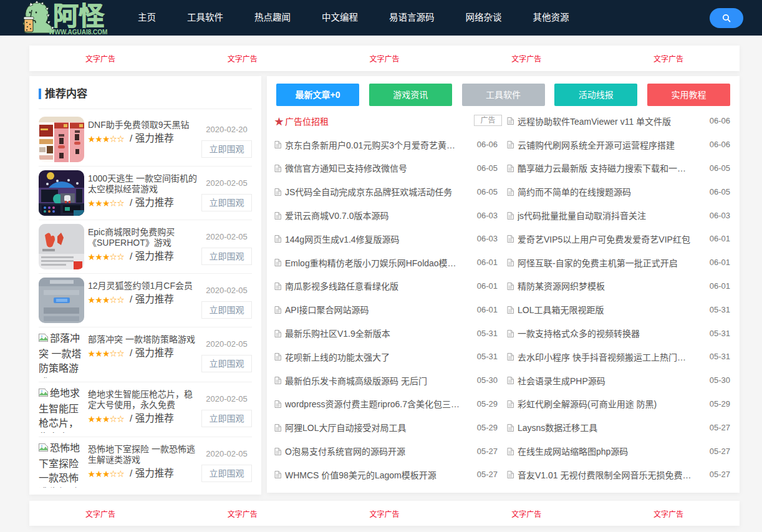 This screenshot has width=762, height=532. I want to click on svg-text: 阿怪, so click(79, 16).